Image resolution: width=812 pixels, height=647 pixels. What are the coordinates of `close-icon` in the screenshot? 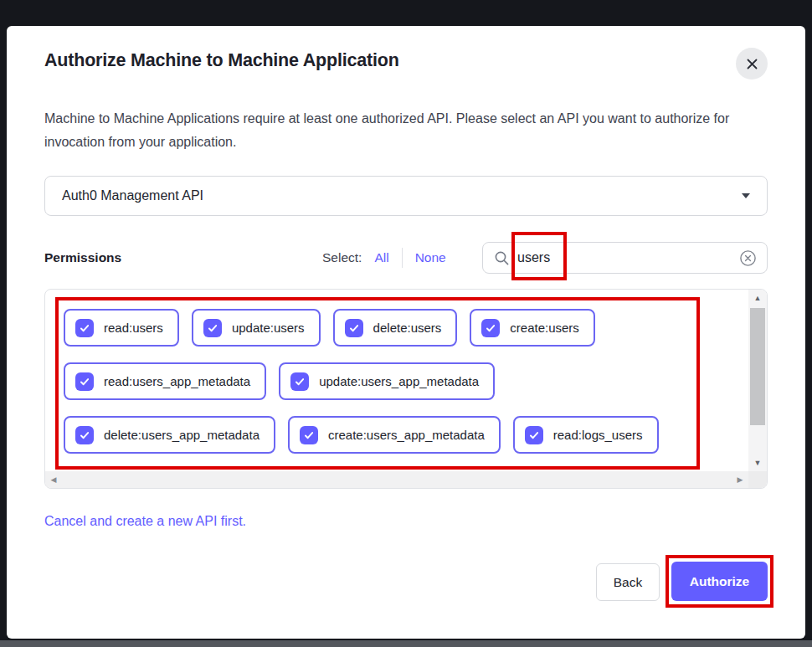 It's located at (752, 64).